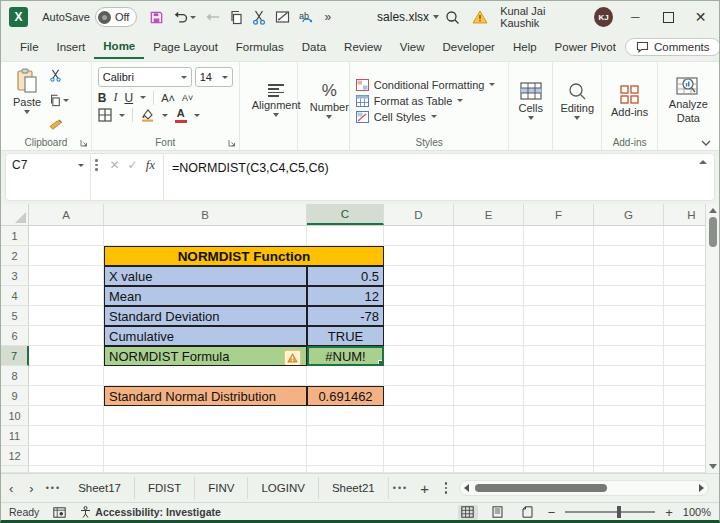 This screenshot has height=523, width=720. I want to click on previous-sheet-button: ‹, so click(11, 488).